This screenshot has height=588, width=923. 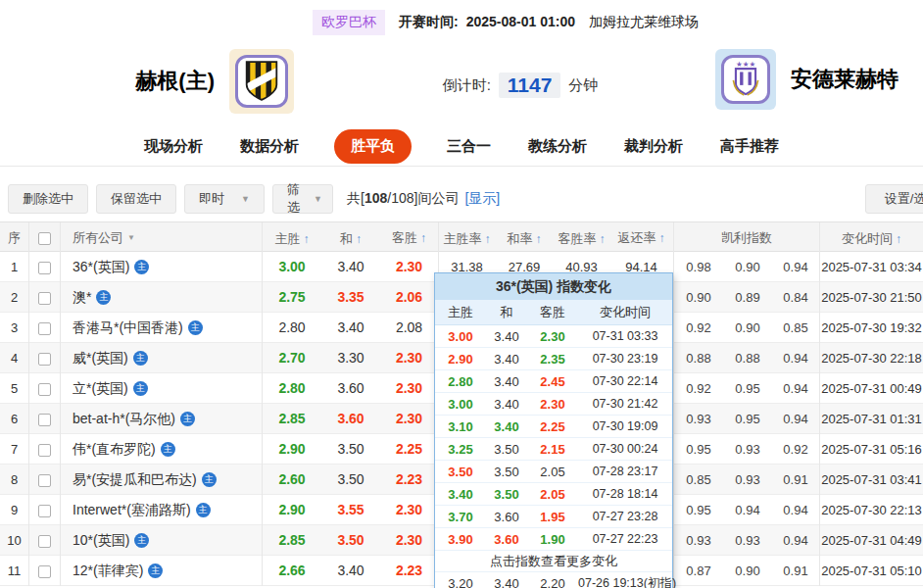 What do you see at coordinates (872, 239) in the screenshot?
I see `header-change-time: 变化时间↑` at bounding box center [872, 239].